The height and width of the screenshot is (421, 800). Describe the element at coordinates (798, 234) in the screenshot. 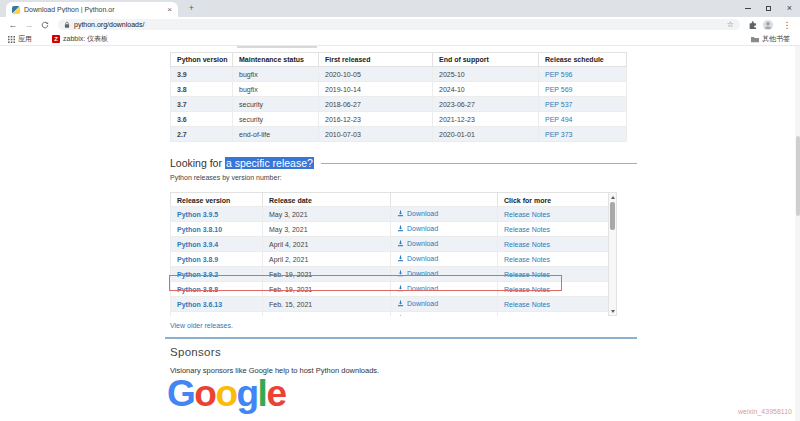

I see `page-scrollbar` at that location.